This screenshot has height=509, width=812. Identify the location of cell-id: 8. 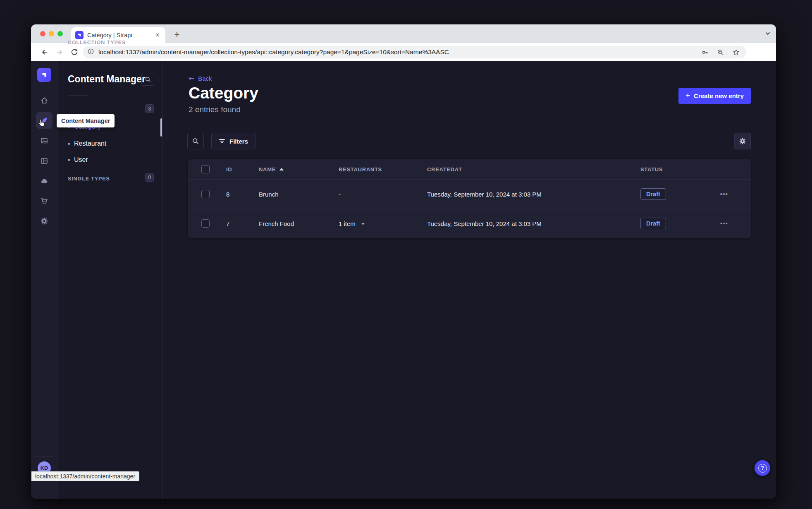
(233, 194).